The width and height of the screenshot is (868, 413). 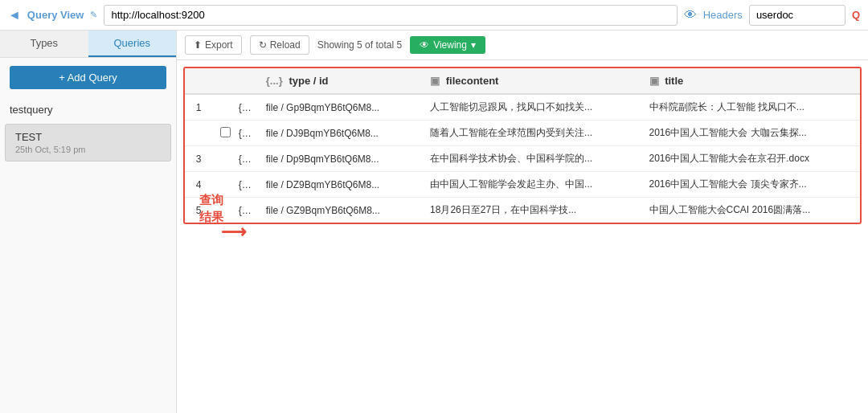 I want to click on cell-filecontent: 在中国科学技术协会、中国科学院的..., so click(x=531, y=159).